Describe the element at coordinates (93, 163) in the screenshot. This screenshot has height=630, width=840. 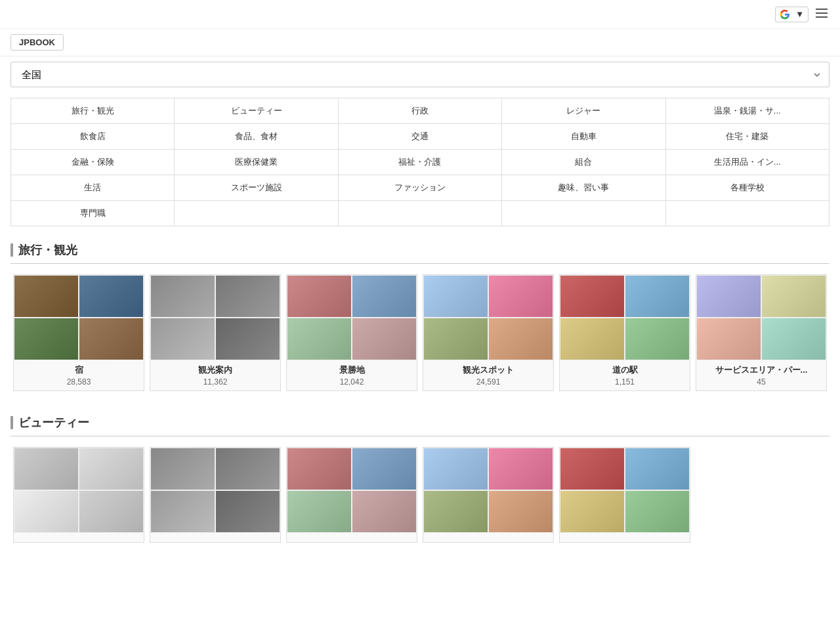
I see `category-cell: 金融・保険` at that location.